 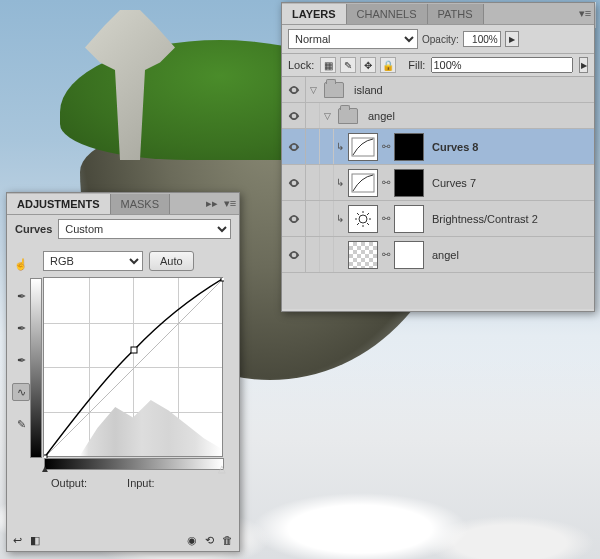 I want to click on fill-arrow-icon: ▶, so click(x=584, y=65).